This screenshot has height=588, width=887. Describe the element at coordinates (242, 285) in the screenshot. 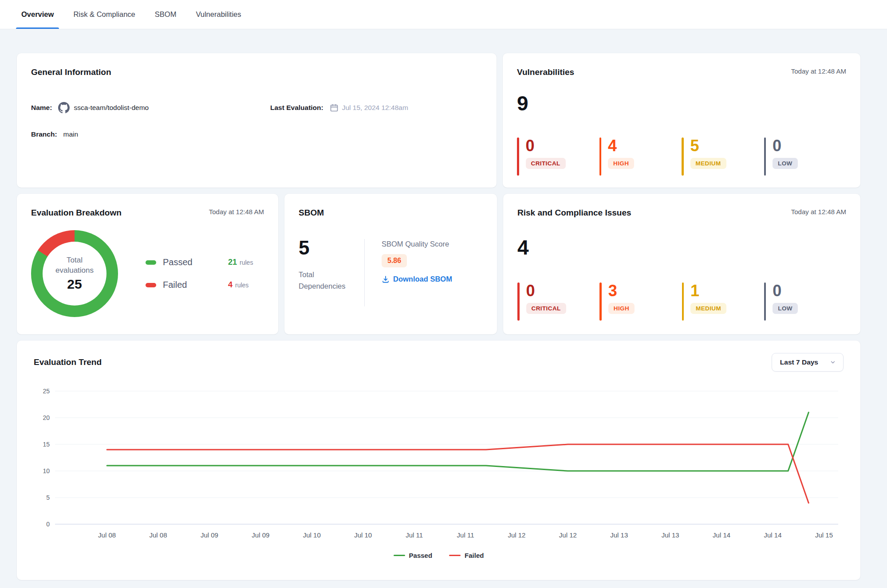

I see `failed-unit: rules` at that location.